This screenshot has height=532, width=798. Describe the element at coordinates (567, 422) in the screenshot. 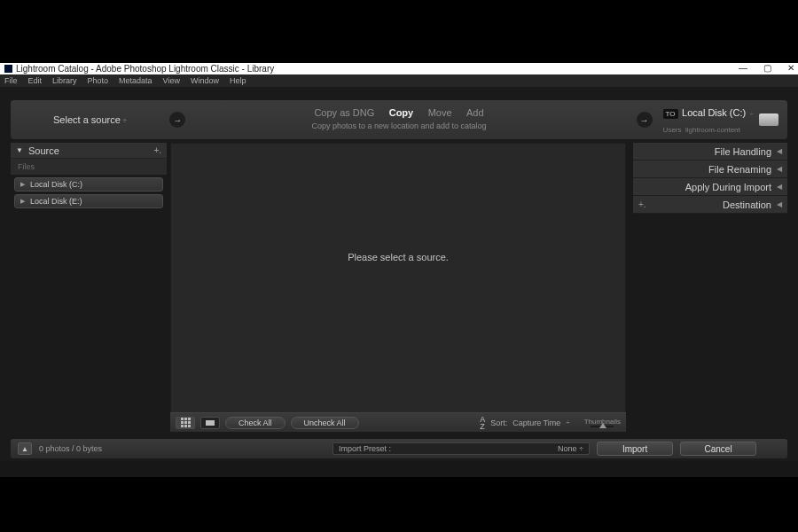

I see `sort-caret-icon: ÷` at that location.